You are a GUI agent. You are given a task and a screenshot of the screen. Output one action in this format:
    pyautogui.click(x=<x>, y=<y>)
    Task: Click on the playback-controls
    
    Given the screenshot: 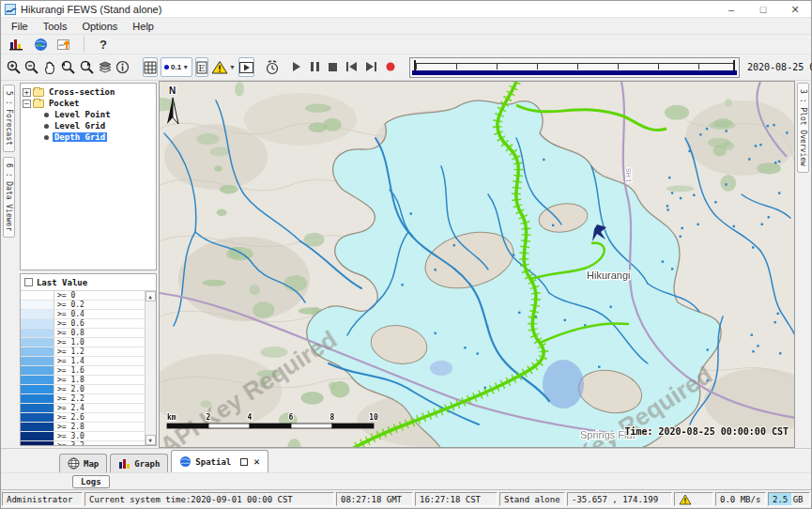 What is the action you would take?
    pyautogui.click(x=344, y=68)
    